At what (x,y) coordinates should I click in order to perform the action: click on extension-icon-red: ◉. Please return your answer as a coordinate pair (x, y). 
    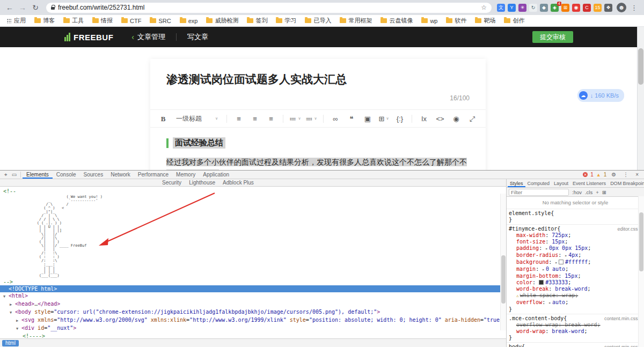
    Looking at the image, I should click on (576, 8).